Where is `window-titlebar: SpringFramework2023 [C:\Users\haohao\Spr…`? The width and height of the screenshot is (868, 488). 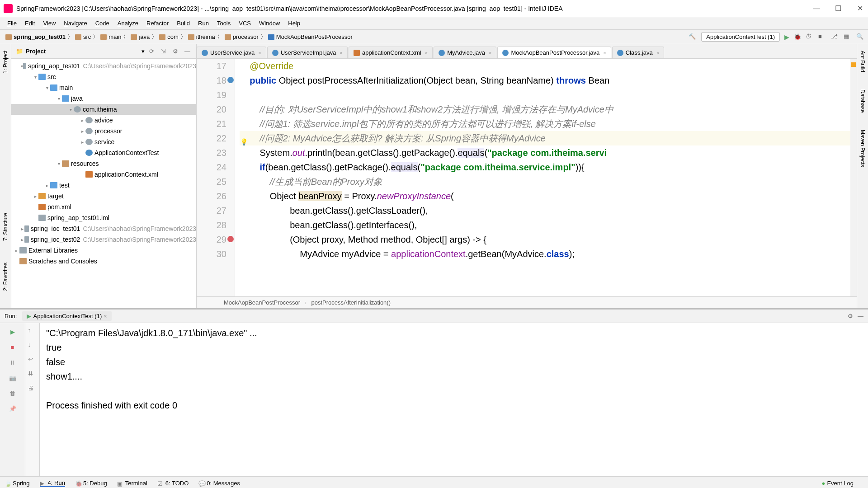 window-titlebar: SpringFramework2023 [C:\Users\haohao\Spr… is located at coordinates (434, 9).